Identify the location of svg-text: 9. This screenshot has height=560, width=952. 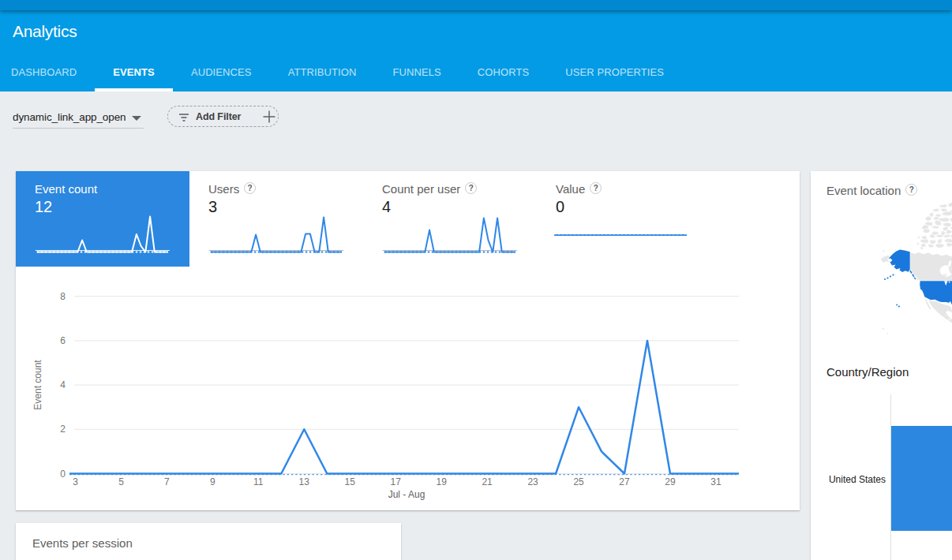
(213, 482).